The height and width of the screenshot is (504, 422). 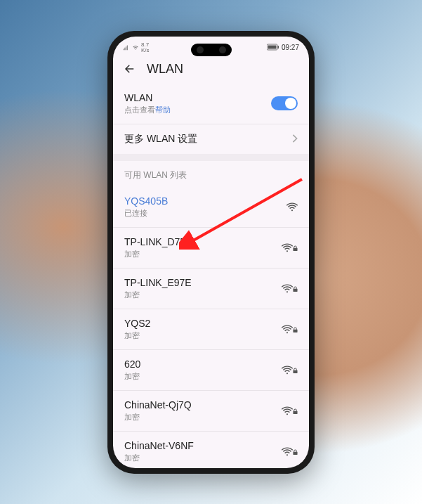 I want to click on network-row: ChinaNet-V6NF加密, so click(x=211, y=450).